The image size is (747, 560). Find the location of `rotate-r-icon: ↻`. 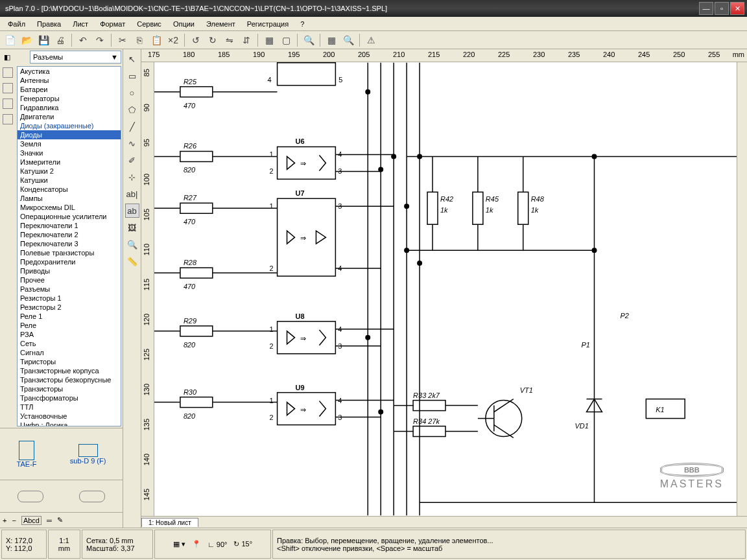

rotate-r-icon: ↻ is located at coordinates (213, 40).